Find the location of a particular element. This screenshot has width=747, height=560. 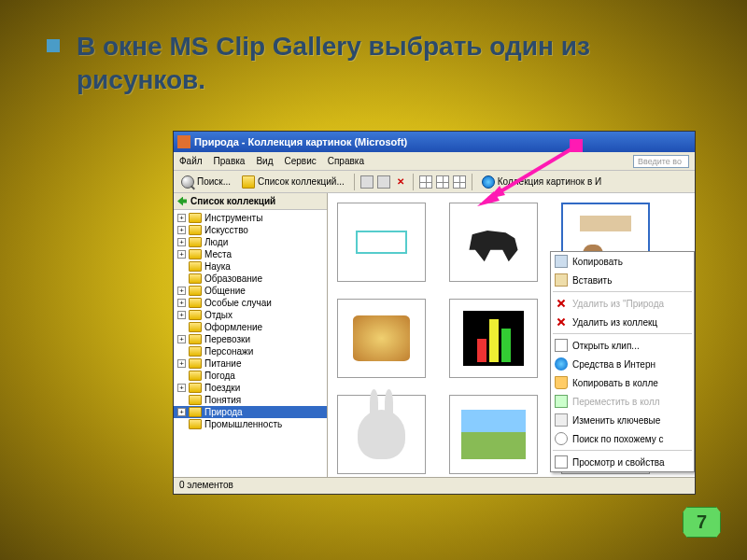

search-button: Поиск... is located at coordinates (205, 182).